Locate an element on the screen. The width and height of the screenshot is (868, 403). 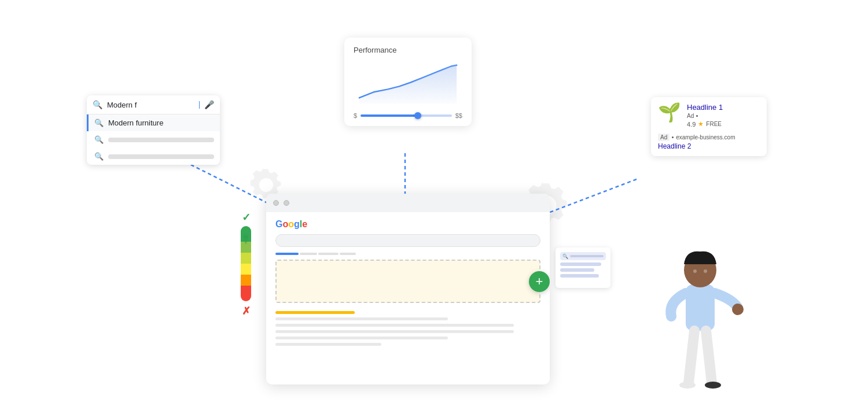
suggestion-search-icon-2: 🔍 is located at coordinates (99, 140).